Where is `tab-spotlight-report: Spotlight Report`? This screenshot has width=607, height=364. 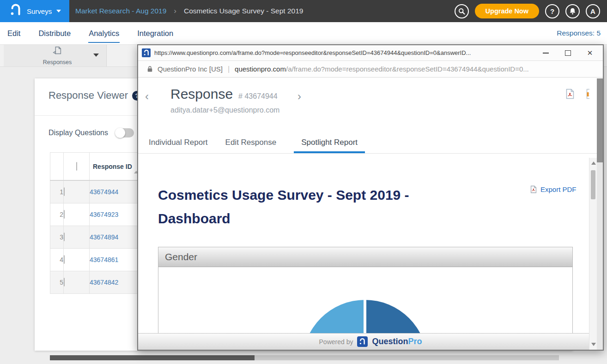 tab-spotlight-report: Spotlight Report is located at coordinates (329, 142).